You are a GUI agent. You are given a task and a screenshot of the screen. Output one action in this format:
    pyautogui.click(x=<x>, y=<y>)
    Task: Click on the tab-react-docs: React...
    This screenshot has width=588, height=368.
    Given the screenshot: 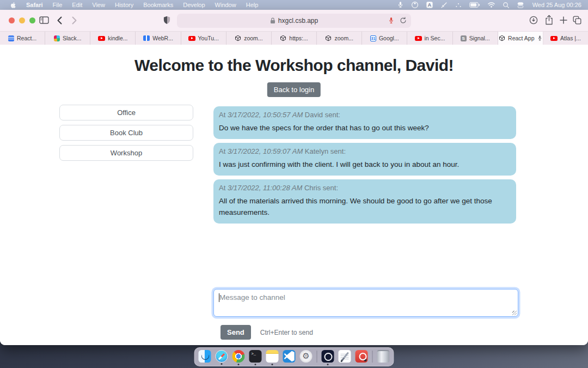 What is the action you would take?
    pyautogui.click(x=23, y=38)
    